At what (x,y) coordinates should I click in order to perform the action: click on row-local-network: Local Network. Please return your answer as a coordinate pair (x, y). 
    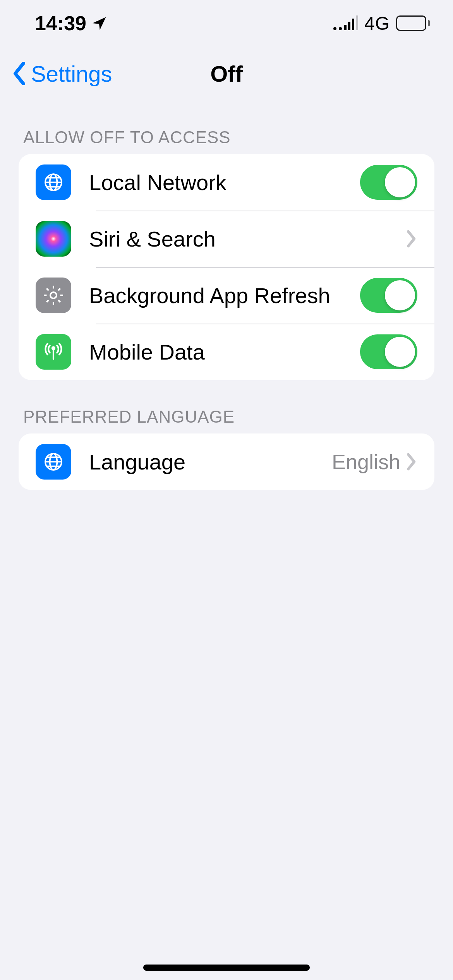
    Looking at the image, I should click on (226, 182).